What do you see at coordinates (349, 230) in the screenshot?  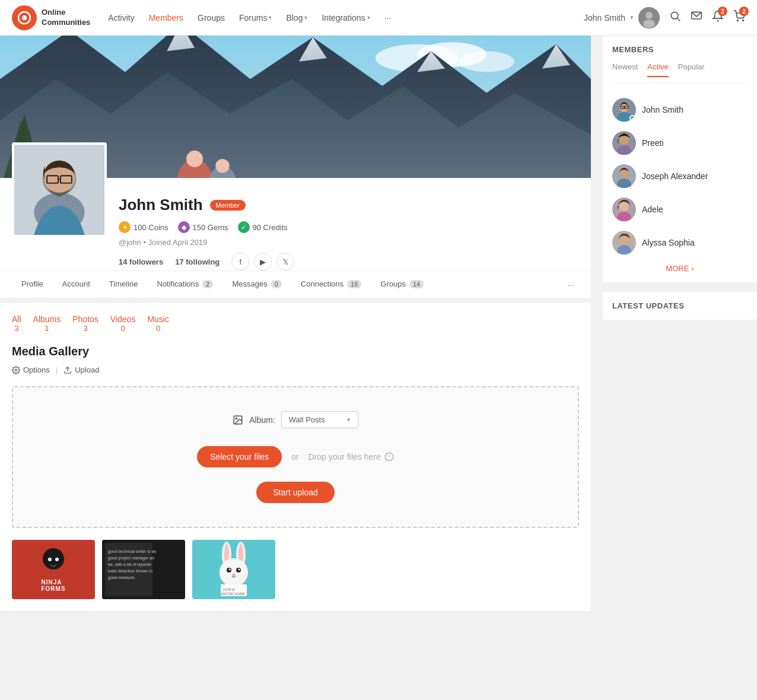 I see `profile-details: John Smith Member ✦ 100 Coins ◆ 150 Gems…` at bounding box center [349, 230].